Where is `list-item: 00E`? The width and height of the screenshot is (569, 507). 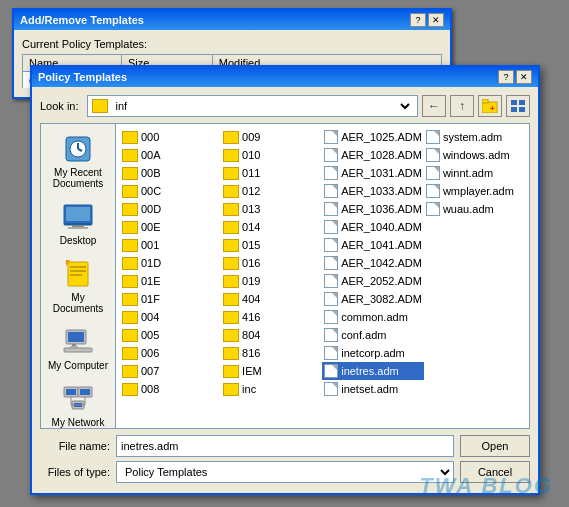 list-item: 00E is located at coordinates (170, 227).